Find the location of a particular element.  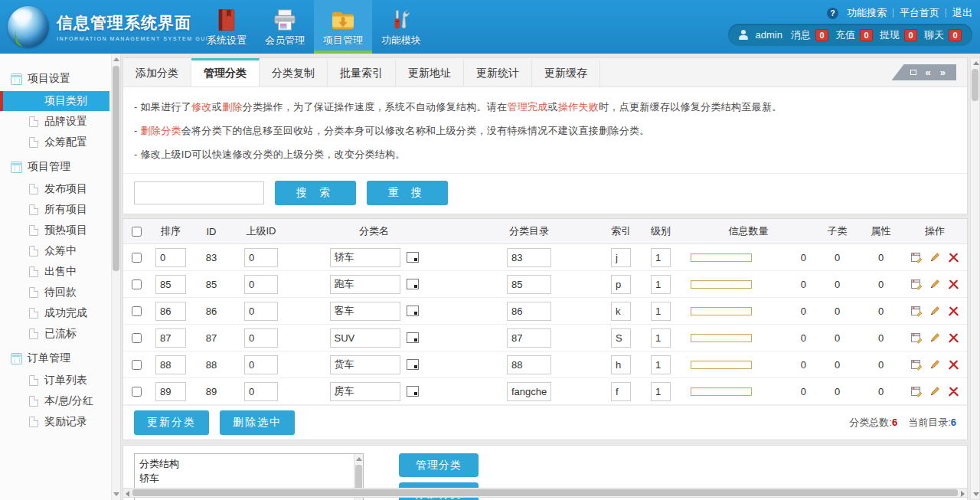

listbox-item: 轿车 is located at coordinates (246, 478).